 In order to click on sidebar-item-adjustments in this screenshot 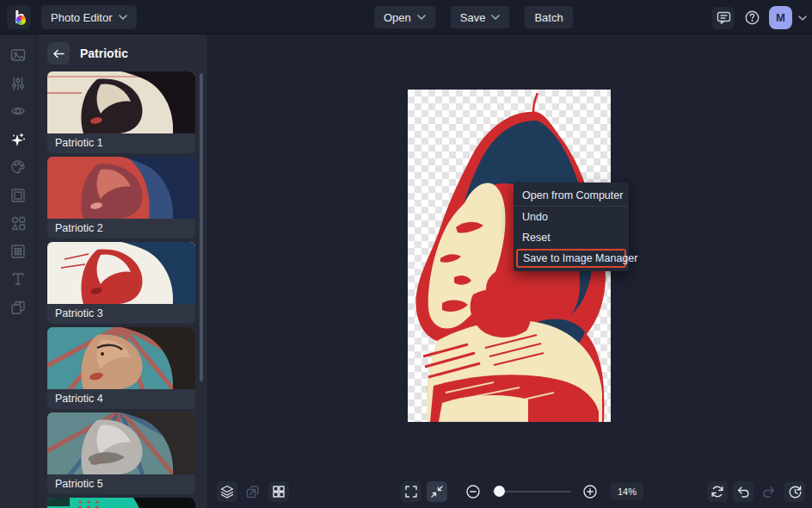, I will do `click(18, 84)`.